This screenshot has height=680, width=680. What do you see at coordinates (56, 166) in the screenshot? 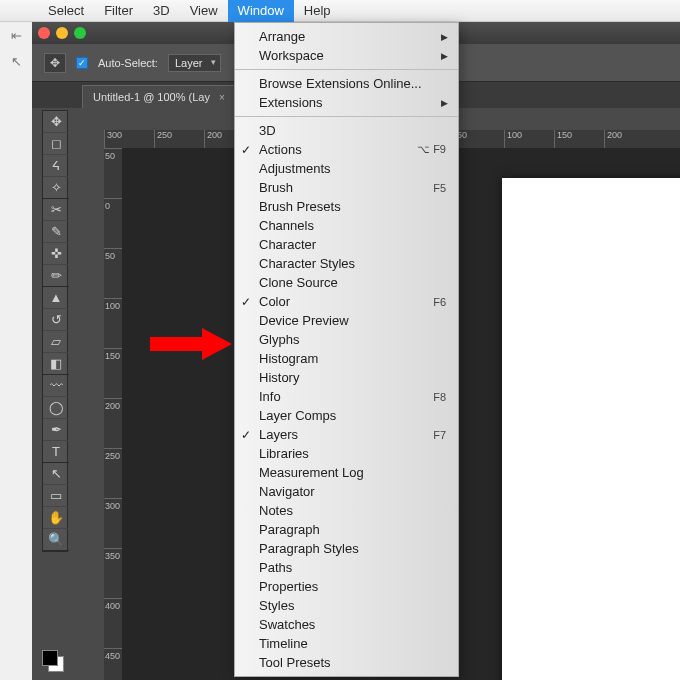
I see `lasso-tool: ᔦ` at bounding box center [56, 166].